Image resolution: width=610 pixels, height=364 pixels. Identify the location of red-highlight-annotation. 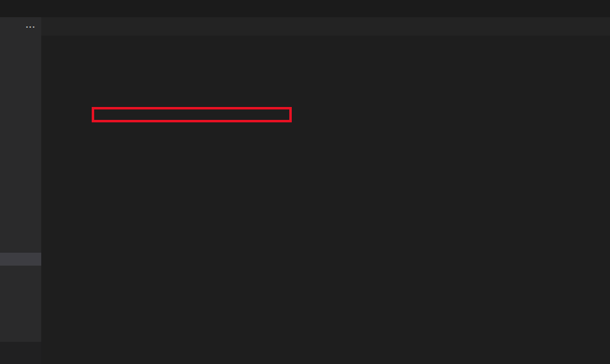
(192, 114).